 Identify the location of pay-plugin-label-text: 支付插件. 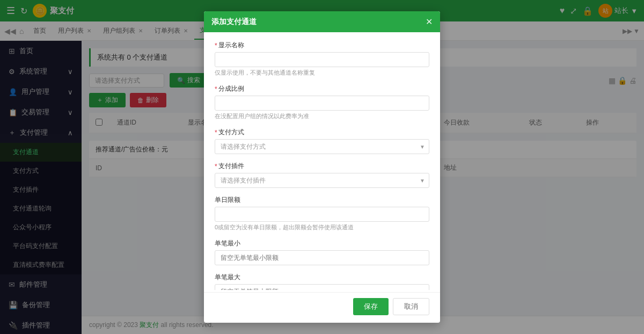
(231, 166).